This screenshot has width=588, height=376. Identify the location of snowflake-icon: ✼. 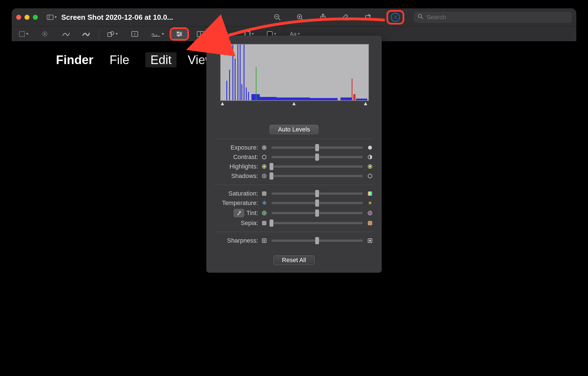
(264, 203).